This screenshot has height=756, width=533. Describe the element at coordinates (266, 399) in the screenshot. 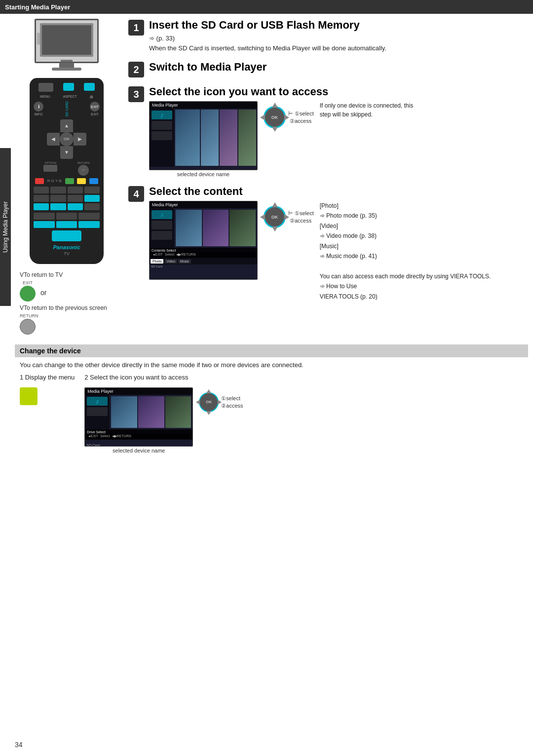

I see `change-device-section: Change the device You can change to the …` at that location.